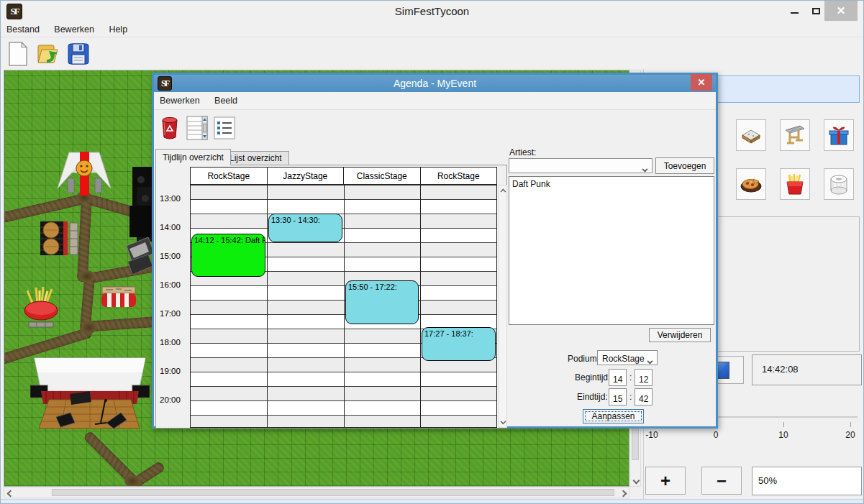 The image size is (864, 504). Describe the element at coordinates (583, 359) in the screenshot. I see `podium-label: Podium:` at that location.